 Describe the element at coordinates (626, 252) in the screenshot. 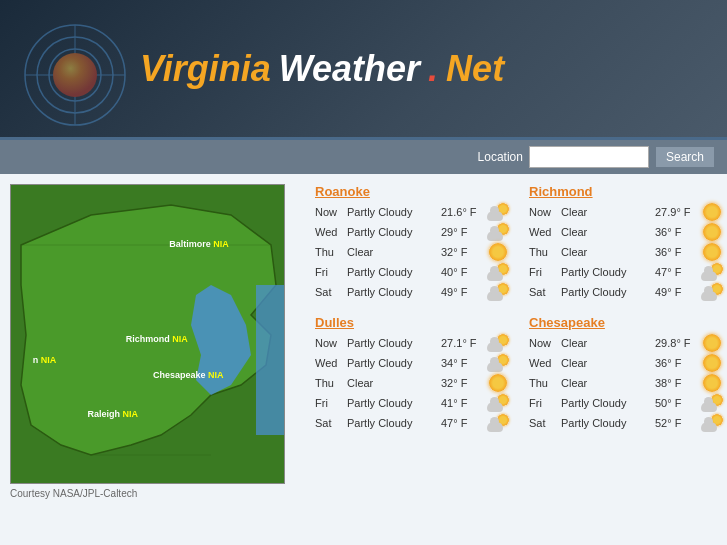

I see `weather-row: ThuClear36° F` at that location.